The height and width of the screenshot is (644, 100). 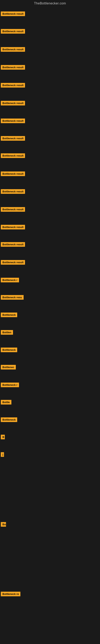 I want to click on site-title: TheBottlenecker.com, so click(x=50, y=4).